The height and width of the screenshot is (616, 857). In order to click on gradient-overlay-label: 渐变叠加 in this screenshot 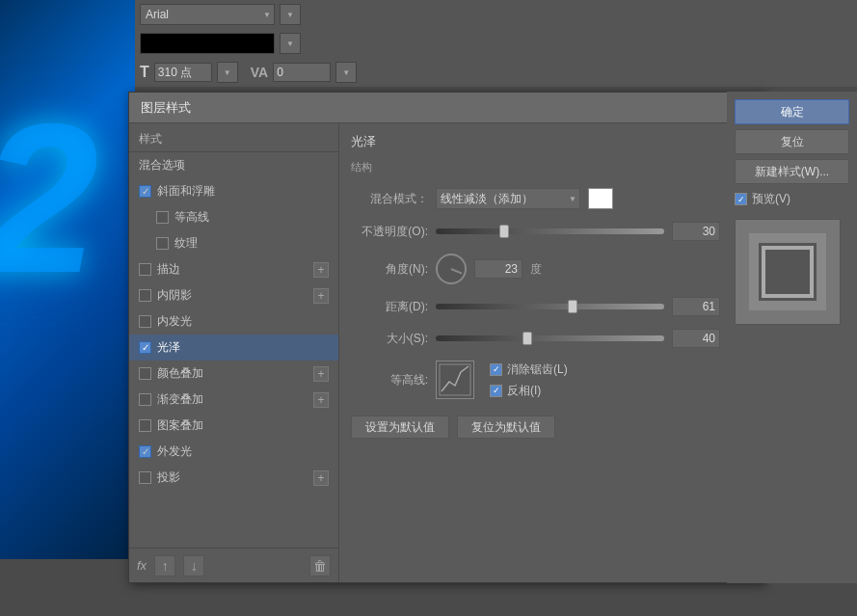, I will do `click(180, 399)`.